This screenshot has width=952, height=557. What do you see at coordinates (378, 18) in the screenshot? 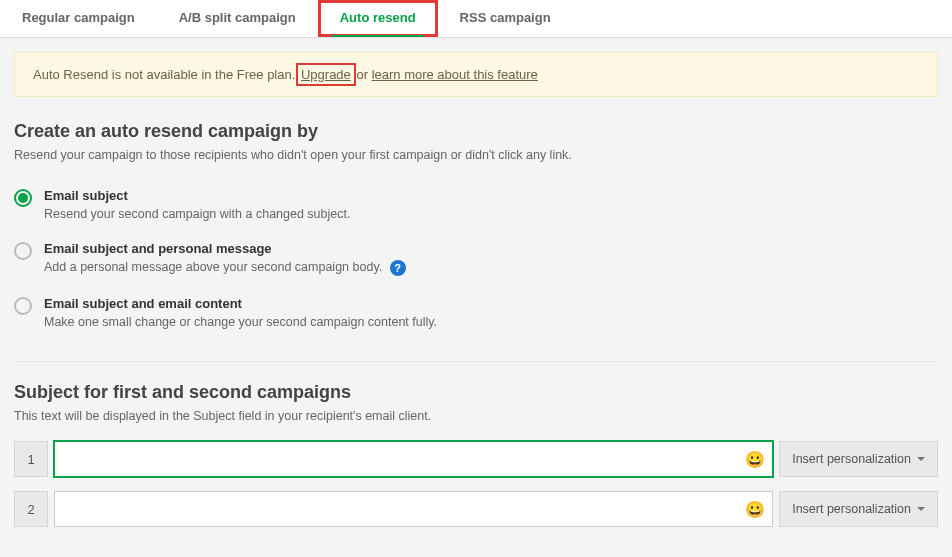
I see `tab-auto-resend: Auto resend` at bounding box center [378, 18].